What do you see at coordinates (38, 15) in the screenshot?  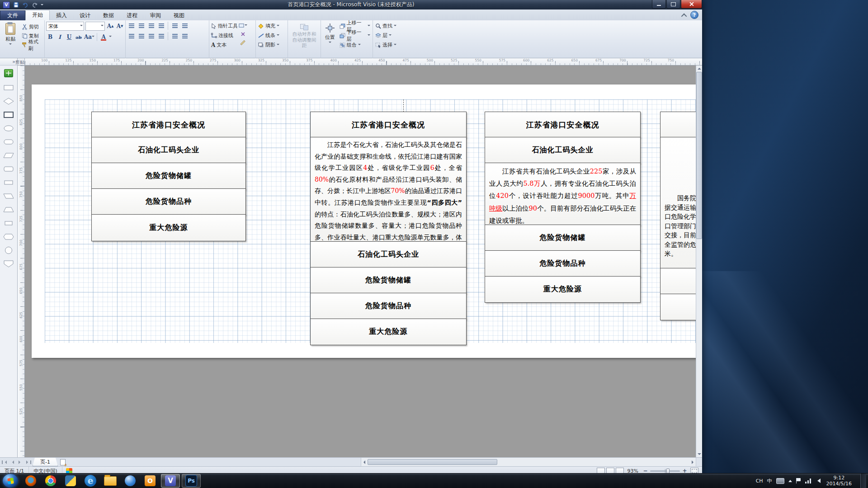 I see `tab-home: 开始` at bounding box center [38, 15].